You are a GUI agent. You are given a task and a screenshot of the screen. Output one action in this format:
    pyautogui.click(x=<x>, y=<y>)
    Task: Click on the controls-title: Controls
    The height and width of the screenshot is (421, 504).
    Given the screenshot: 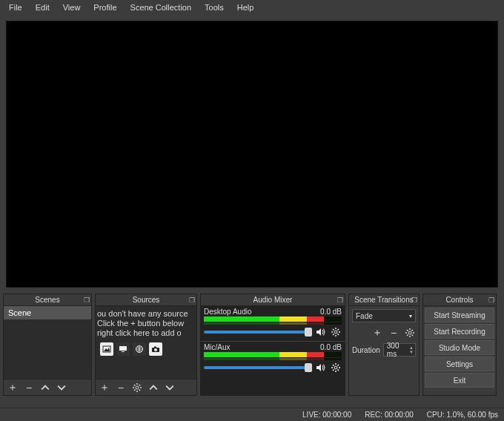 What is the action you would take?
    pyautogui.click(x=460, y=299)
    